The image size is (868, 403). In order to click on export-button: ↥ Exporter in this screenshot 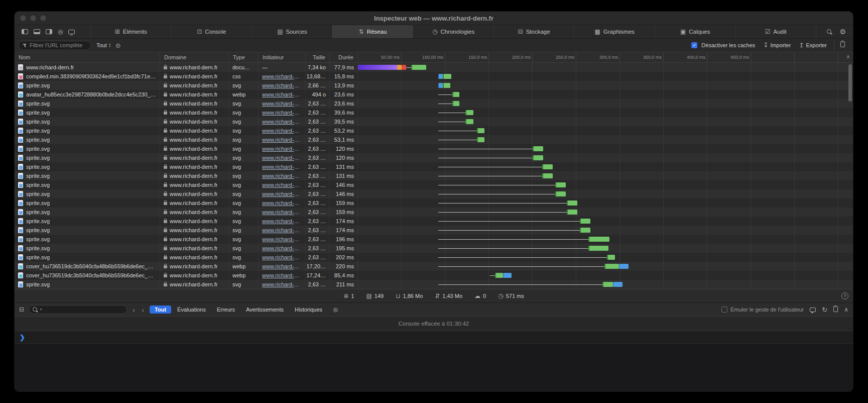, I will do `click(813, 45)`.